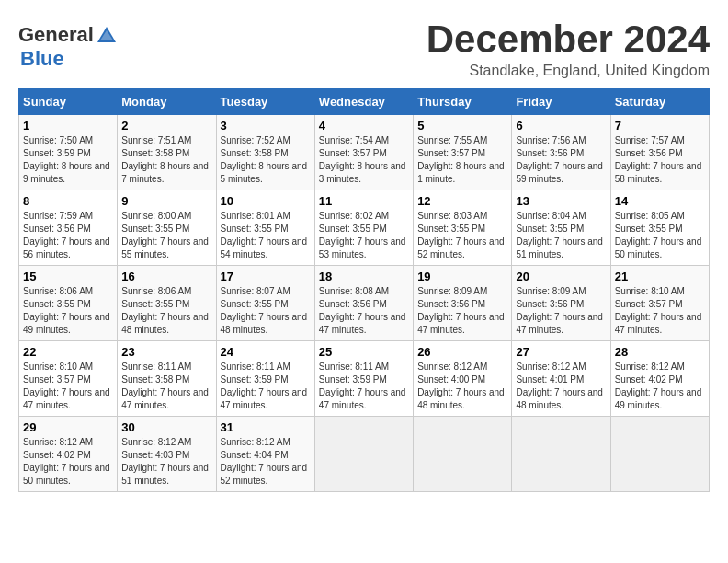  I want to click on day-info: Sunrise: 7:59 AMSunset: 3:56 PMDaylight:…, so click(68, 236).